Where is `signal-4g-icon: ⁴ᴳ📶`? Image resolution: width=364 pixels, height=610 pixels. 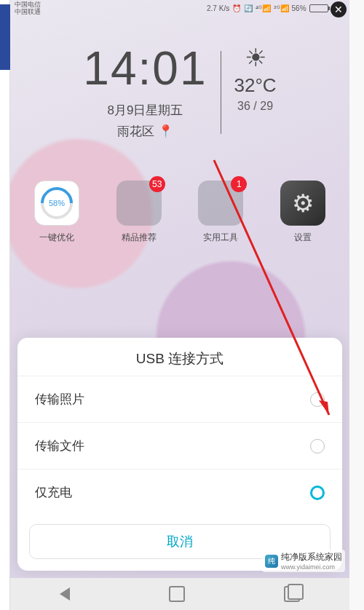
signal-4g-icon: ⁴ᴳ📶 is located at coordinates (264, 9).